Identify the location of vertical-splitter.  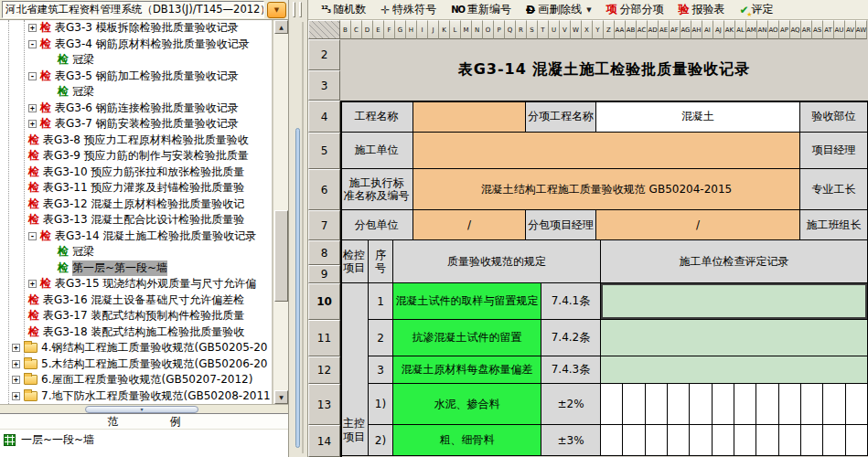
(298, 228).